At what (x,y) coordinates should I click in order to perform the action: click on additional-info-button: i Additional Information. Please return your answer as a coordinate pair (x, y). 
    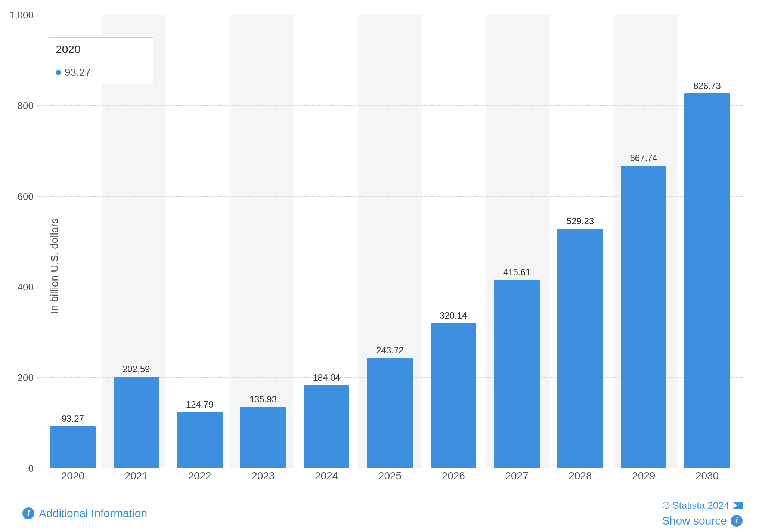
    Looking at the image, I should click on (85, 513).